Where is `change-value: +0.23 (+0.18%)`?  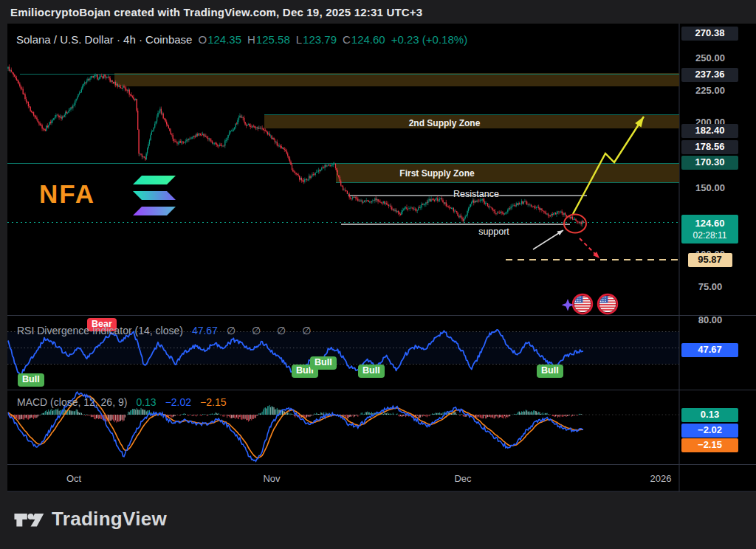
change-value: +0.23 (+0.18%) is located at coordinates (430, 40).